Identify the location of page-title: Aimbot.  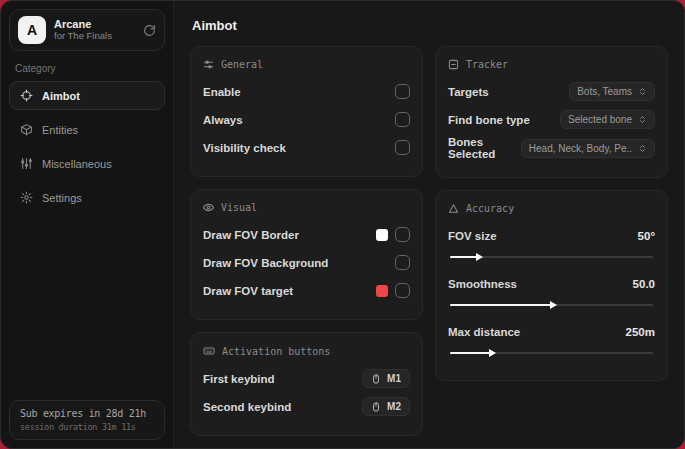
(429, 26).